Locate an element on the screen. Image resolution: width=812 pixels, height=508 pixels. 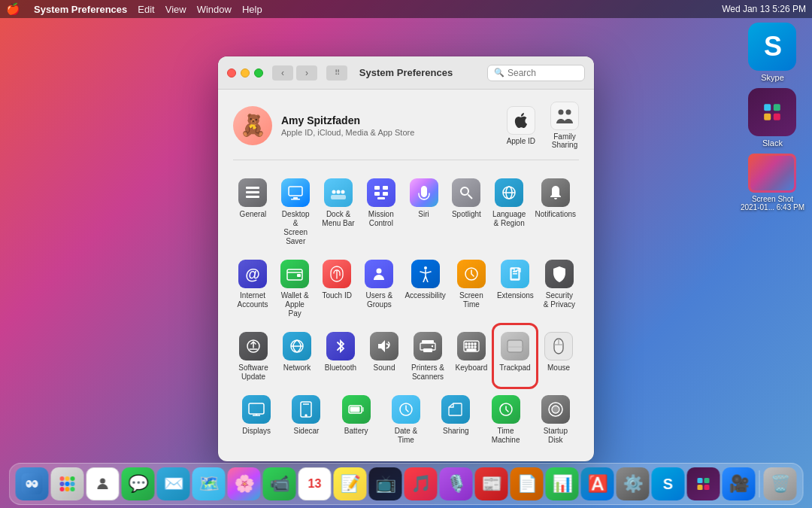
pref-notifications: Notifications is located at coordinates (556, 211).